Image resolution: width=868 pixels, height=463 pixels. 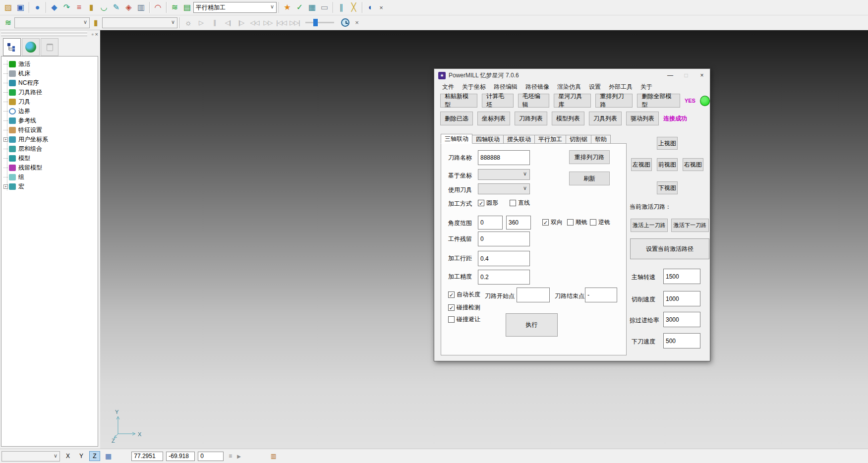 What do you see at coordinates (658, 101) in the screenshot?
I see `delete-all-models-button: 删除全部模型` at bounding box center [658, 101].